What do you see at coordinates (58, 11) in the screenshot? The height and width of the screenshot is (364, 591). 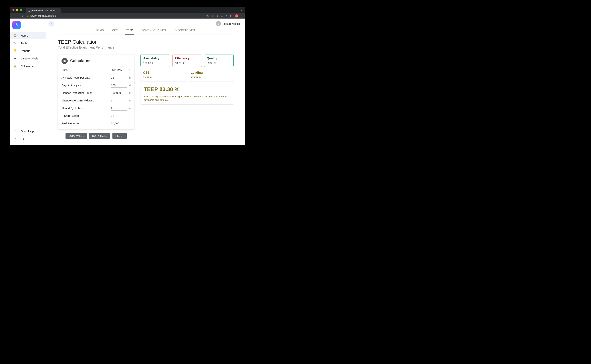 I see `close-tab-icon: ✕` at bounding box center [58, 11].